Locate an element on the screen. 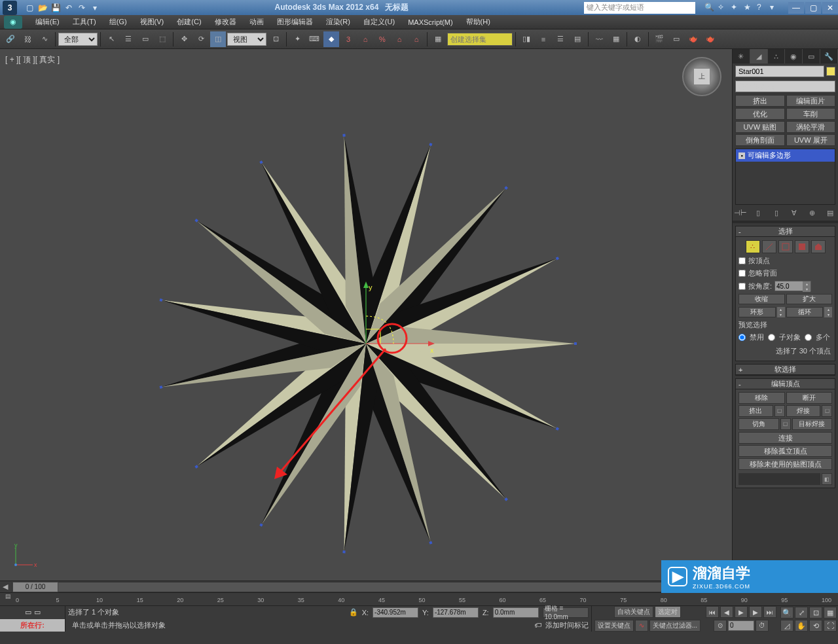 This screenshot has width=838, height=644. select-rect-icon: ▭ is located at coordinates (145, 39).